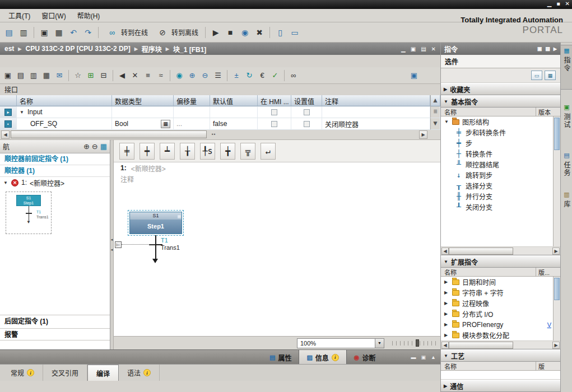 This screenshot has width=572, height=392. Describe the element at coordinates (414, 76) in the screenshot. I see `arrange-icon: ▣` at that location.